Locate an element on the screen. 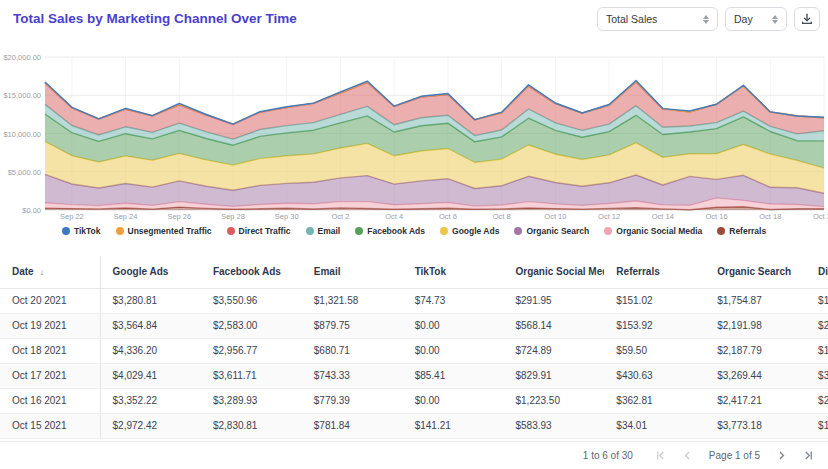 The width and height of the screenshot is (828, 469). x-tick-label: Oct 10 is located at coordinates (555, 216).